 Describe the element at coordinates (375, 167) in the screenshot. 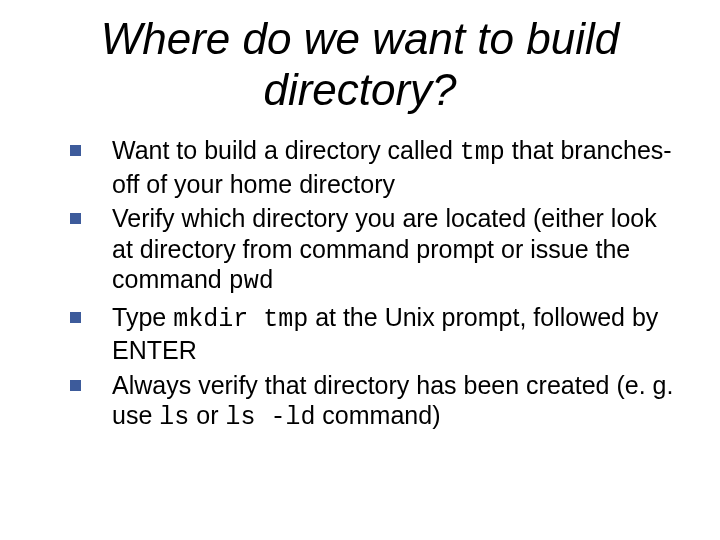

I see `list-item: Want to build a directory called tmp tha…` at that location.